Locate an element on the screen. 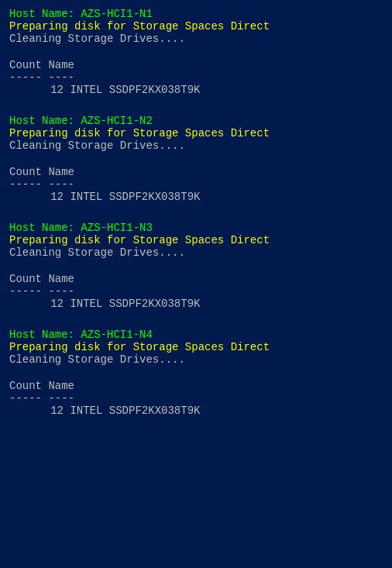 The image size is (392, 568). table-row-n2: 12 INTEL SSDPF2KX038T9K is located at coordinates (196, 197).